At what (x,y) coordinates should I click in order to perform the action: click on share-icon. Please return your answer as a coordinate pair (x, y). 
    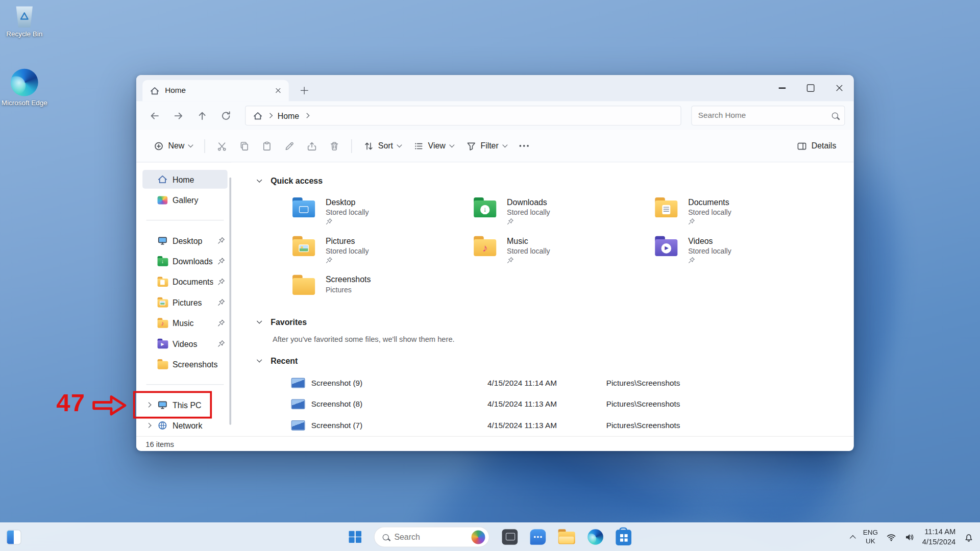
    Looking at the image, I should click on (312, 146).